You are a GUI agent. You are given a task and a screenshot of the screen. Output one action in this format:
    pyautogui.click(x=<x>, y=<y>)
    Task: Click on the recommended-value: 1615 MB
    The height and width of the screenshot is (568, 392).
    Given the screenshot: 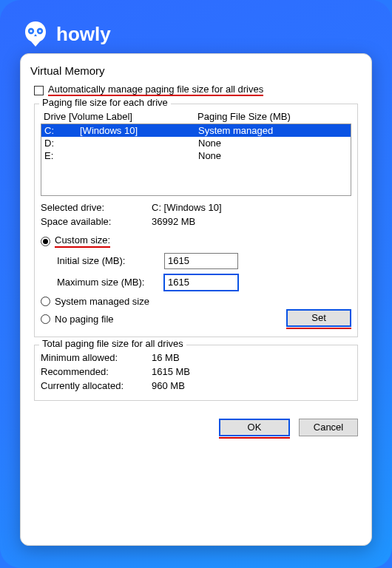 What is the action you would take?
    pyautogui.click(x=171, y=371)
    